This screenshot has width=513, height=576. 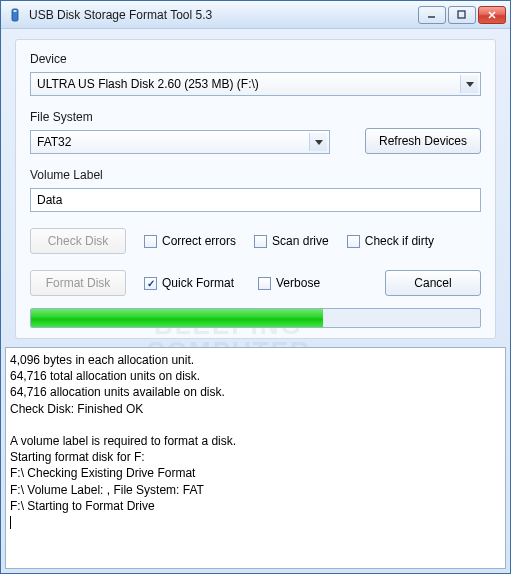 What do you see at coordinates (462, 15) in the screenshot?
I see `maximize-button` at bounding box center [462, 15].